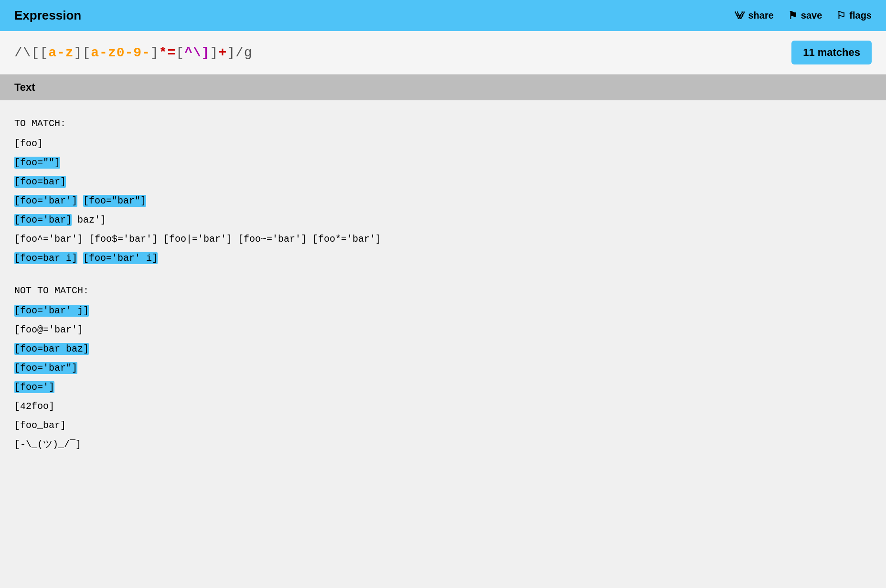 The image size is (886, 588). I want to click on text-line-1: [foo], so click(443, 144).